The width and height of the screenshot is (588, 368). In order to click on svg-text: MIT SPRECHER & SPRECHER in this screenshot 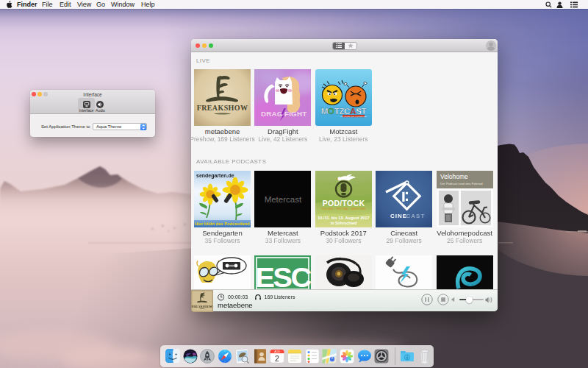, I will do `click(354, 116)`.